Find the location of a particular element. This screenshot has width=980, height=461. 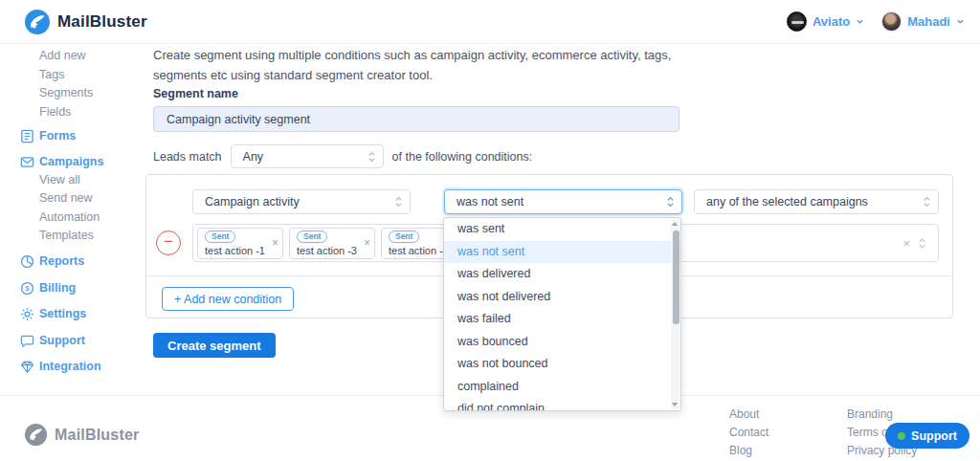

account-avatar is located at coordinates (796, 21).